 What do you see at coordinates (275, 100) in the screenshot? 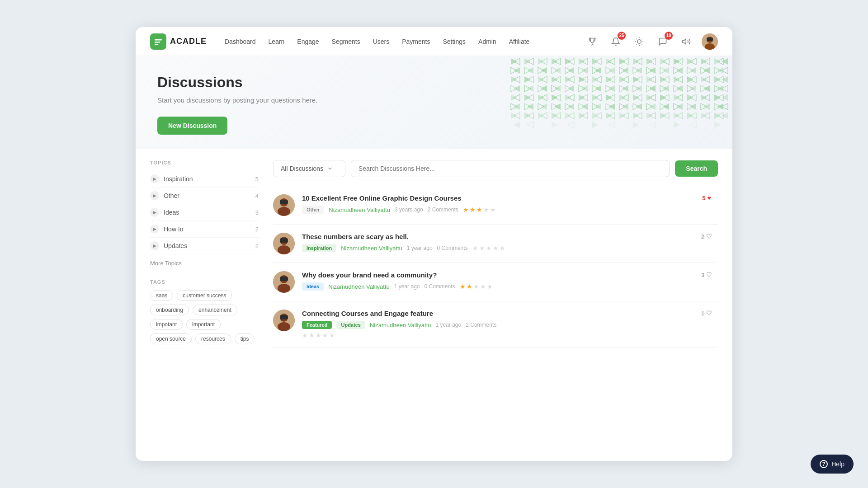
I see `hero-subtitle: Start you discussions by posting your qu…` at bounding box center [275, 100].